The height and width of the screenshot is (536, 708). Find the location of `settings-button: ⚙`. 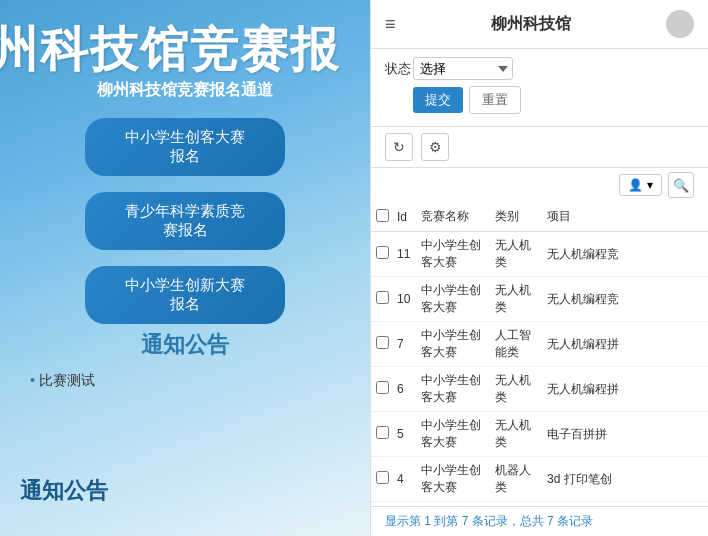

settings-button: ⚙ is located at coordinates (435, 147).